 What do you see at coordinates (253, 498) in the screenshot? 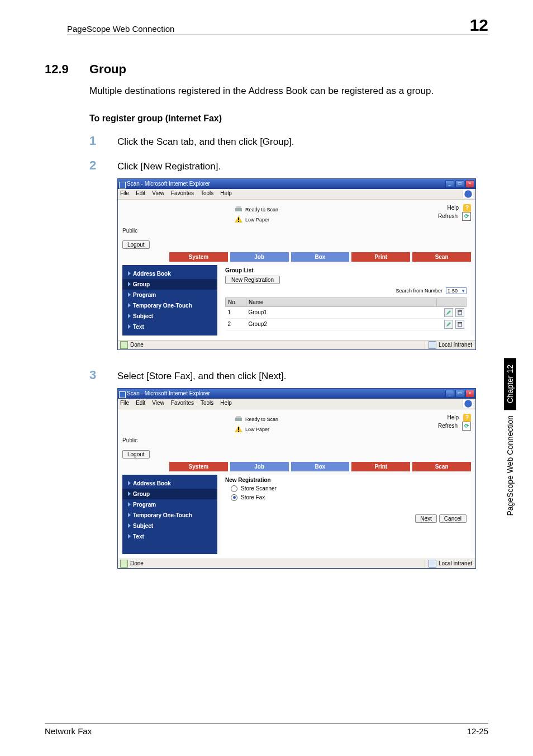
I see `option-store-fax-label: Store Fax` at bounding box center [253, 498].